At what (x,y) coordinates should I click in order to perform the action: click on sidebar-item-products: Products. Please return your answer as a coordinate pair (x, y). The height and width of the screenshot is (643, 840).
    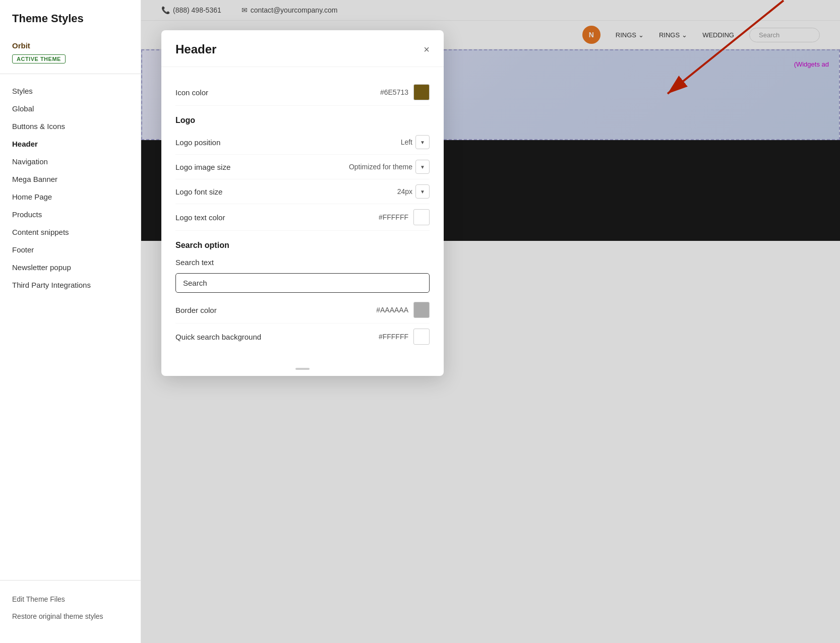
    Looking at the image, I should click on (71, 215).